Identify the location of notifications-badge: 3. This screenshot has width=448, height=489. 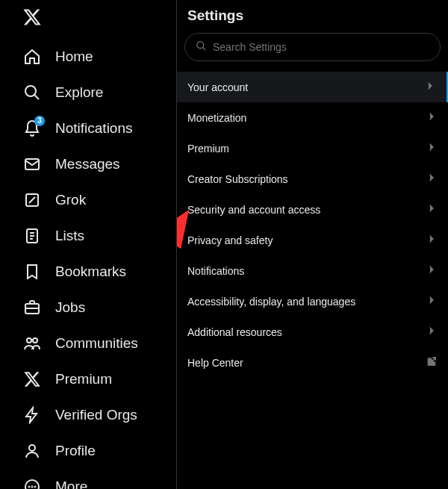
(40, 121).